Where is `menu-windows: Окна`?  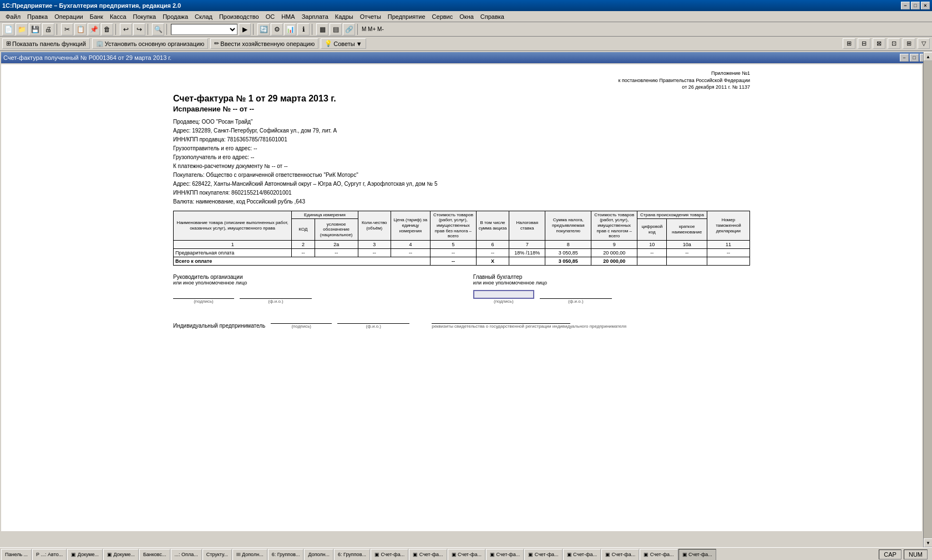 menu-windows: Окна is located at coordinates (467, 17).